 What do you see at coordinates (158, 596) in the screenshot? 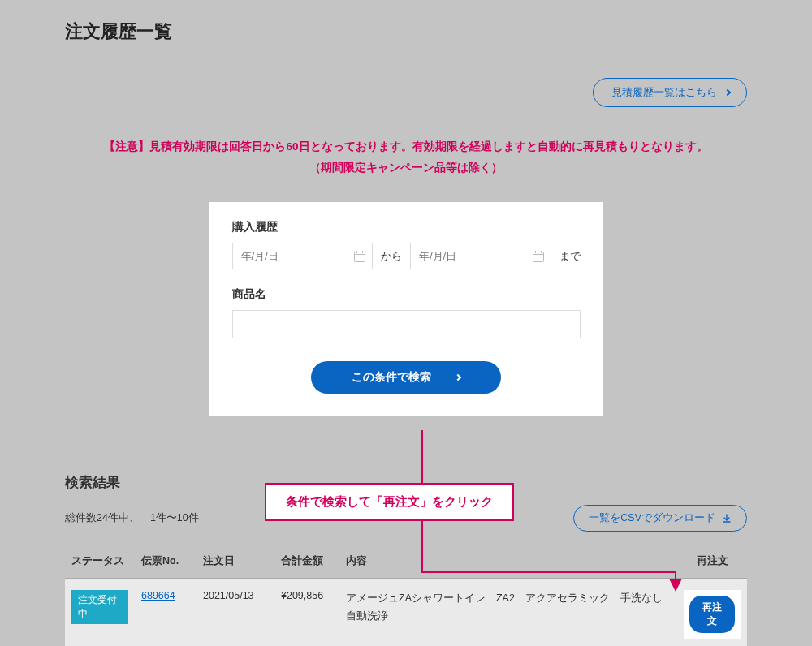
I see `slip-link: 689664` at bounding box center [158, 596].